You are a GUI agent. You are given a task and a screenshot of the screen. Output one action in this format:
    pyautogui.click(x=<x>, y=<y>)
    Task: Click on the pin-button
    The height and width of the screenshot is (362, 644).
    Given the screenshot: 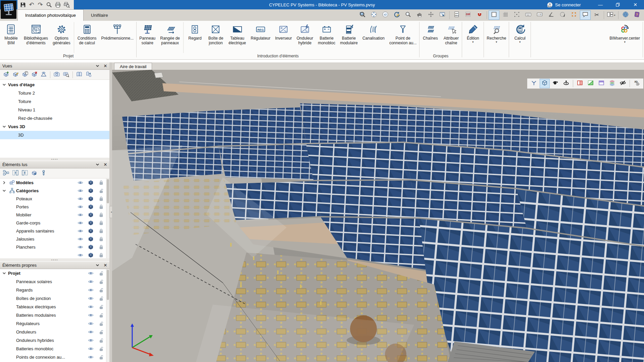 What is the action you would take?
    pyautogui.click(x=44, y=173)
    